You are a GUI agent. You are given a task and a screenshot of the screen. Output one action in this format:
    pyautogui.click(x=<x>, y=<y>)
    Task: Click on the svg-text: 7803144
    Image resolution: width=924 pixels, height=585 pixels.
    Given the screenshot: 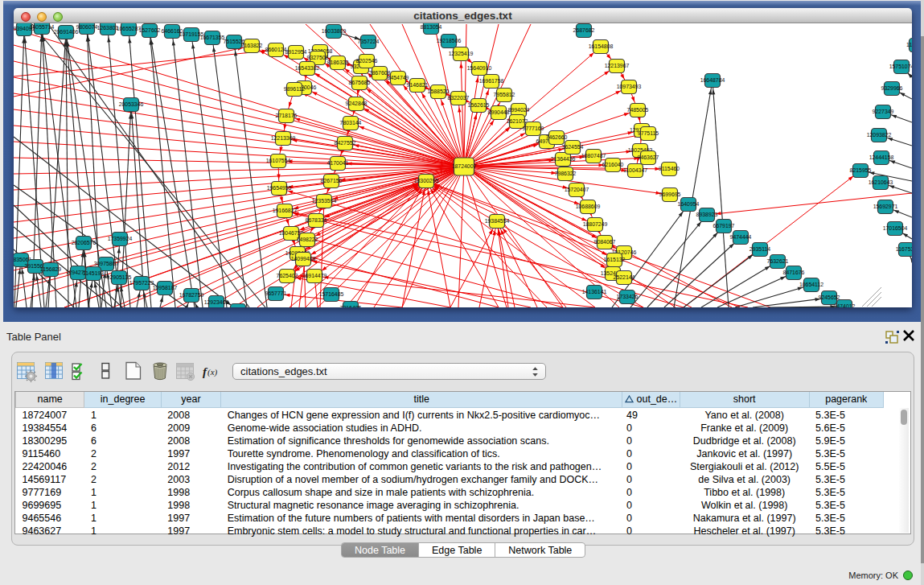 What is the action you would take?
    pyautogui.click(x=351, y=122)
    